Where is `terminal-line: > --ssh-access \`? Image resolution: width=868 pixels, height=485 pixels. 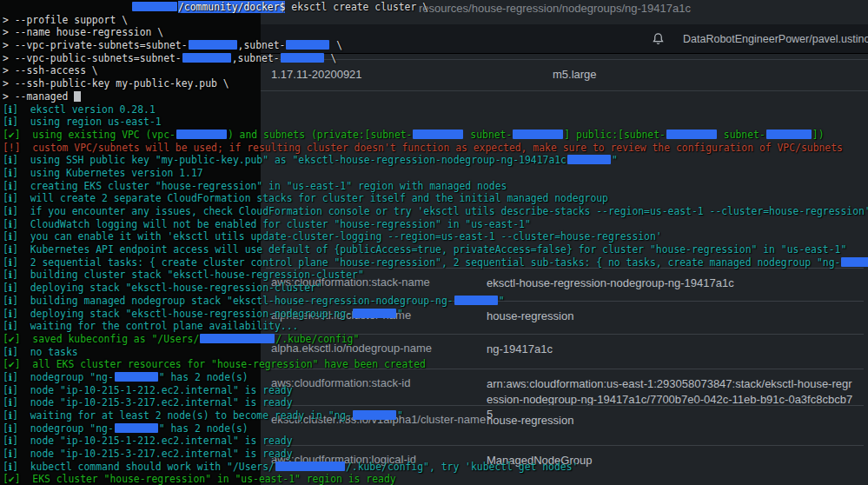 terminal-line: > --ssh-access \ is located at coordinates (435, 71).